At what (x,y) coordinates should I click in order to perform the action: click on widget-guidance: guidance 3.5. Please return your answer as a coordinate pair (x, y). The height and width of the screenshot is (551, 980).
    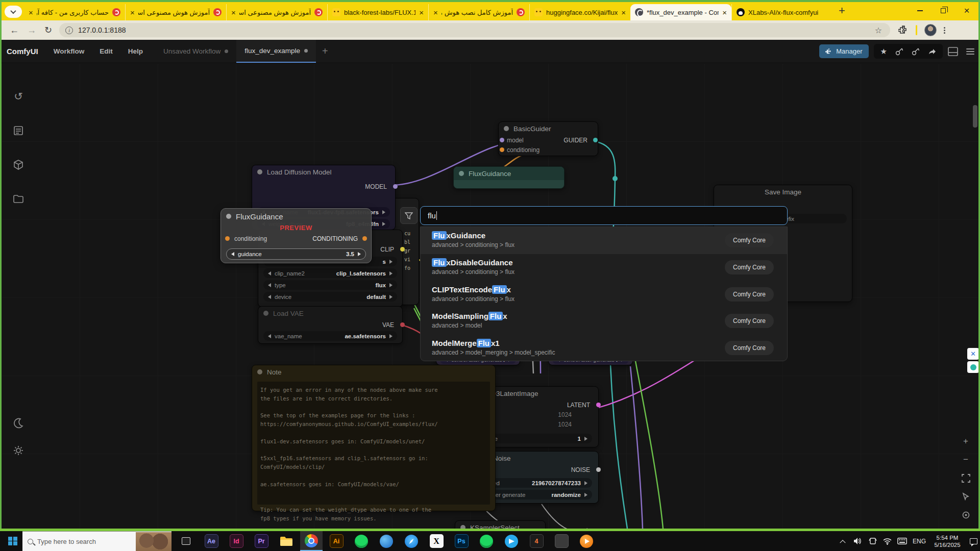
    Looking at the image, I should click on (296, 254).